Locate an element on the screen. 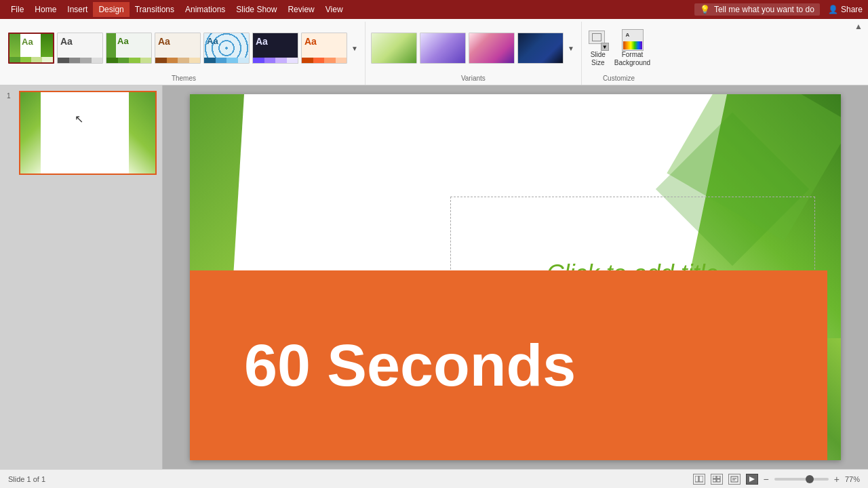 This screenshot has height=488, width=868. menu-slideshow: Slide Show is located at coordinates (256, 9).